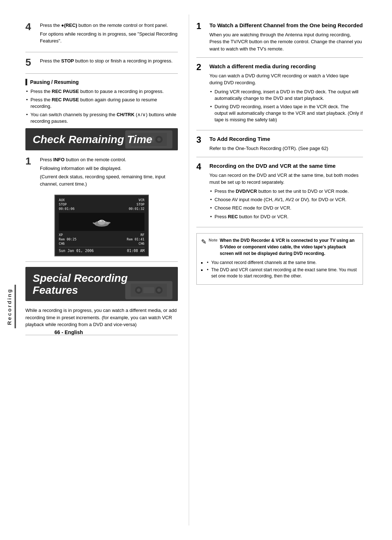  What do you see at coordinates (131, 332) in the screenshot?
I see `page-footer: 66 - English` at bounding box center [131, 332].